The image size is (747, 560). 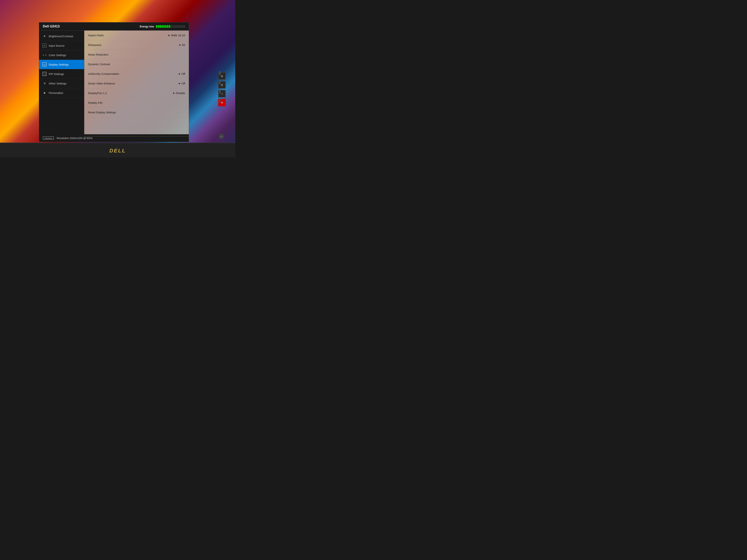 I want to click on osd-title: Dell U2413, so click(x=51, y=26).